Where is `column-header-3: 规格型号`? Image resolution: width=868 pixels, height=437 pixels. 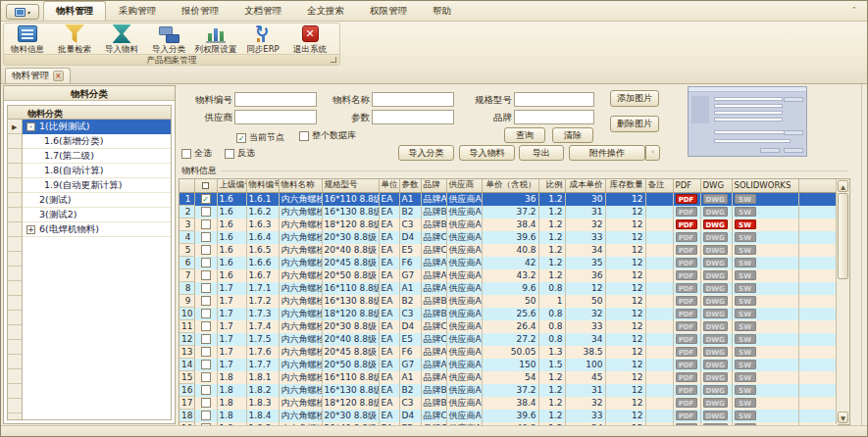
column-header-3: 规格型号 is located at coordinates (350, 186).